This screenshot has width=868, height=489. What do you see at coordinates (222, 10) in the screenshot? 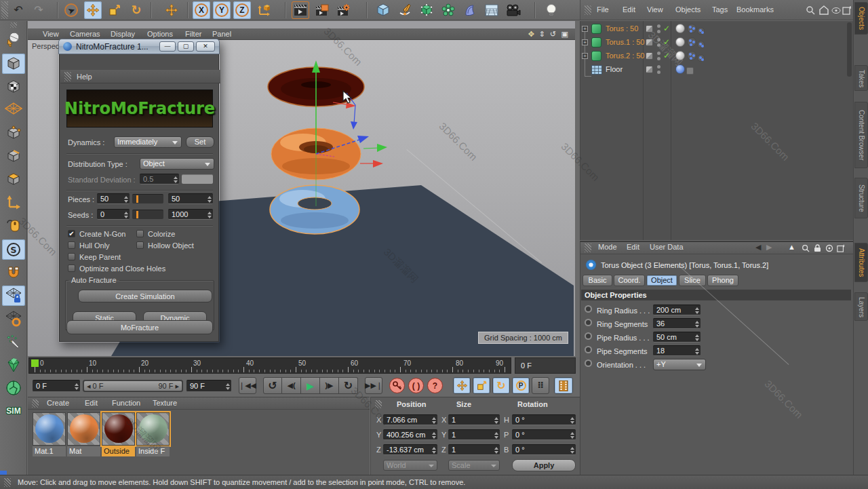
I see `axis-lock-y-button: Y` at bounding box center [222, 10].